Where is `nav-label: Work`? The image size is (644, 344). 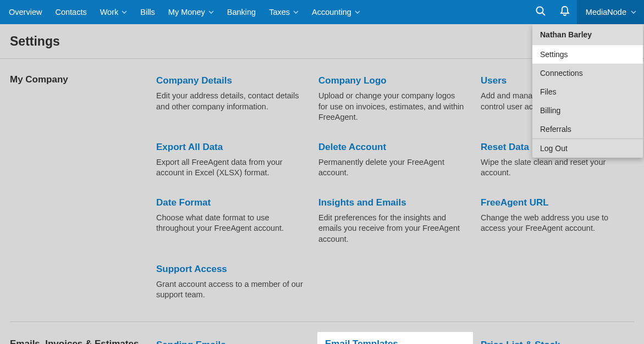
nav-label: Work is located at coordinates (109, 12).